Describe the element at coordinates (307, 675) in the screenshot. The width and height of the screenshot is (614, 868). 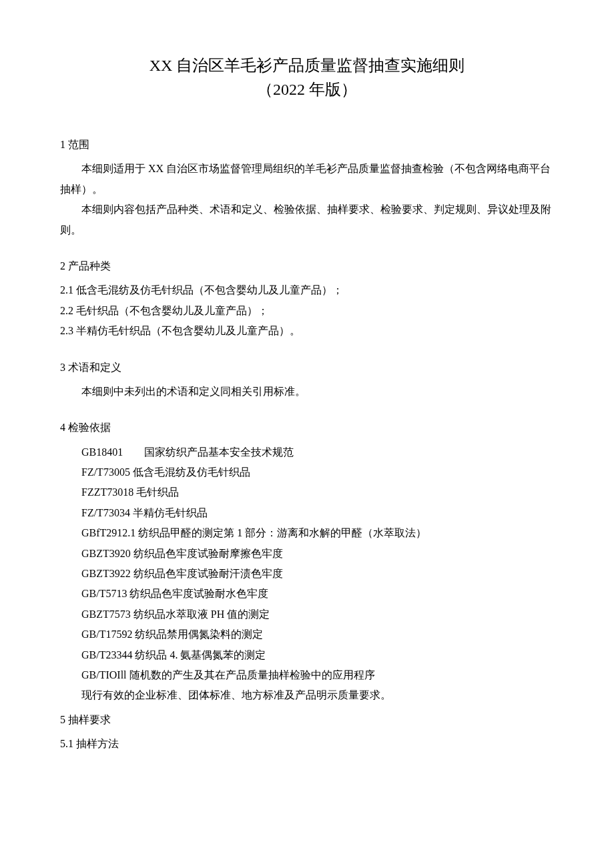
I see `section-4-item: GB/TIOIll 随机数的产生及其在产品质量抽样检验中的应用程序` at that location.